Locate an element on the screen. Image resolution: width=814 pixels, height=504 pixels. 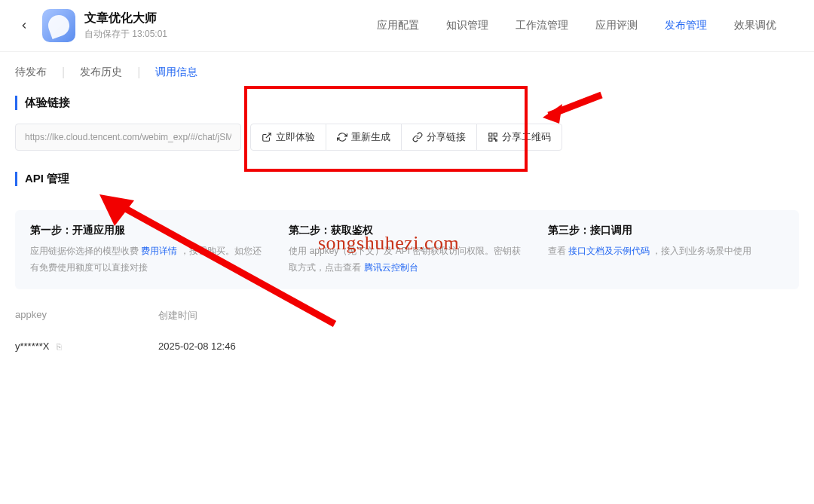
copy-icon: ⎘ is located at coordinates (59, 347).